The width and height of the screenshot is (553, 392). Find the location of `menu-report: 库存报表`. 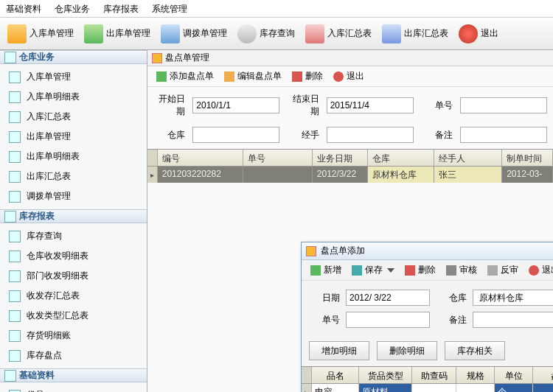

menu-report: 库存报表 is located at coordinates (121, 9).